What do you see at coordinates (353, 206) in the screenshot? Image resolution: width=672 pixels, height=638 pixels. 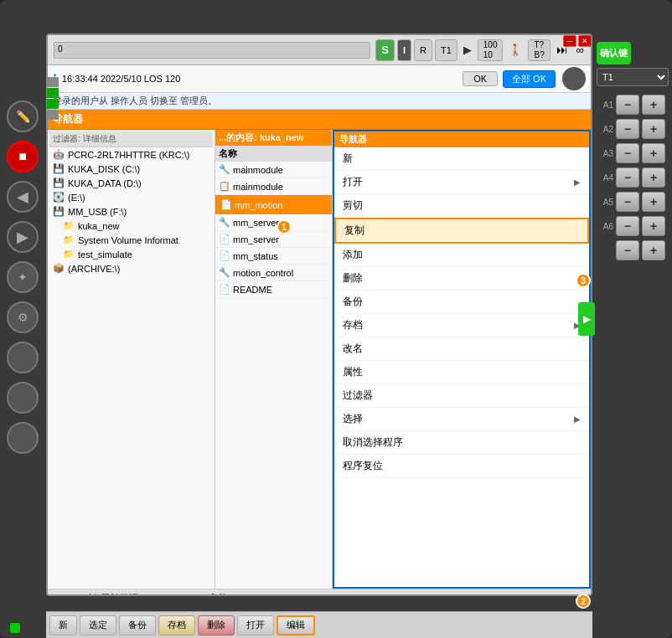 I see `menu-label-cut: 剪切` at bounding box center [353, 206].